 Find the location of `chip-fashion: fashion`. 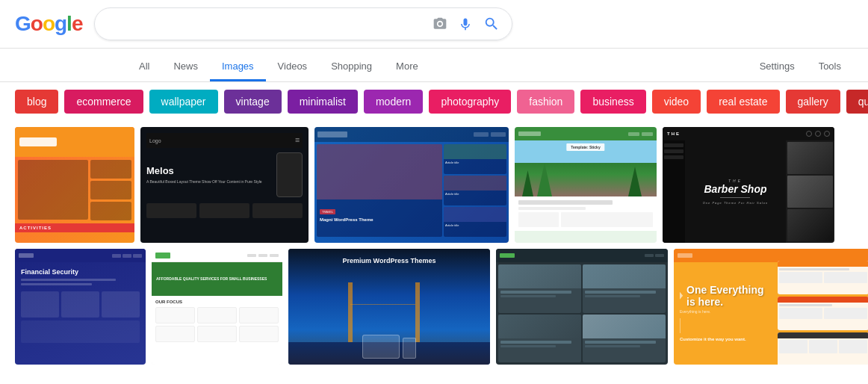

chip-fashion: fashion is located at coordinates (545, 102).